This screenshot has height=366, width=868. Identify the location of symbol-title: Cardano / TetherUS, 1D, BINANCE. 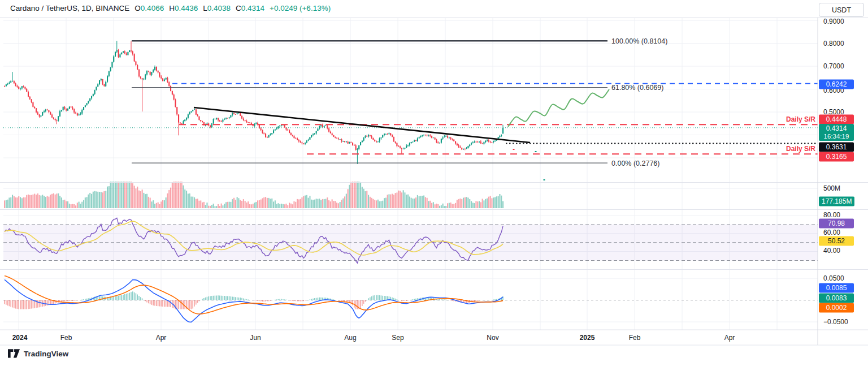
(70, 8).